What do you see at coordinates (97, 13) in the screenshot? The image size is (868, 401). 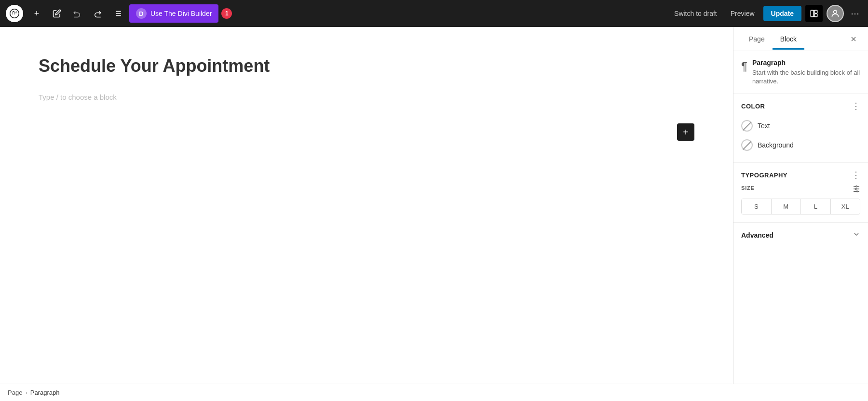 I see `redo-button` at bounding box center [97, 13].